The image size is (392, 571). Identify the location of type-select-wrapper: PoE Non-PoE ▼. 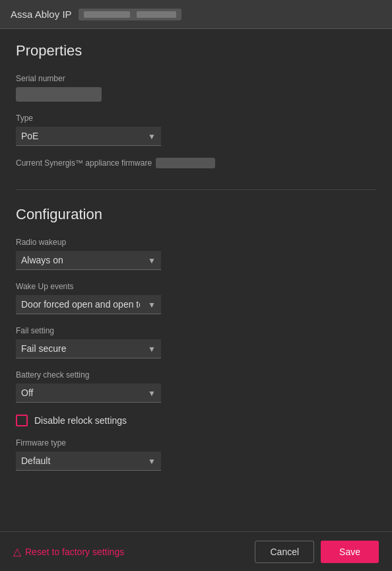
(88, 136).